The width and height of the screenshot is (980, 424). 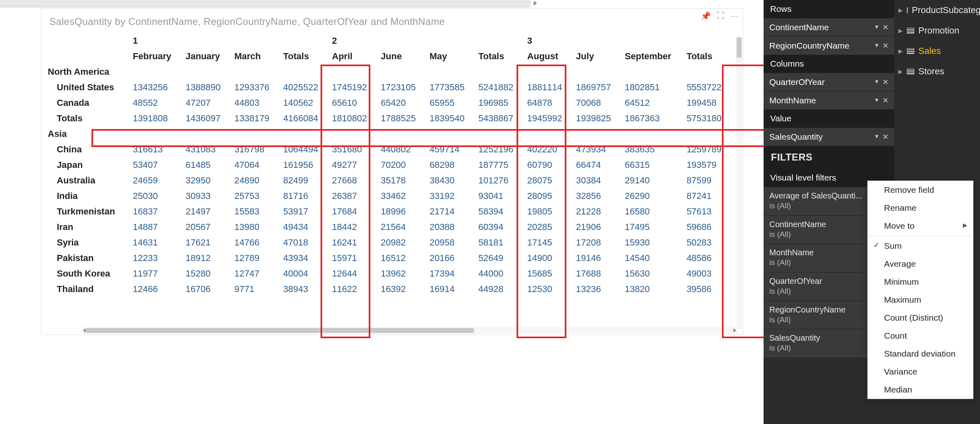 I want to click on group-header: Asia, so click(x=388, y=134).